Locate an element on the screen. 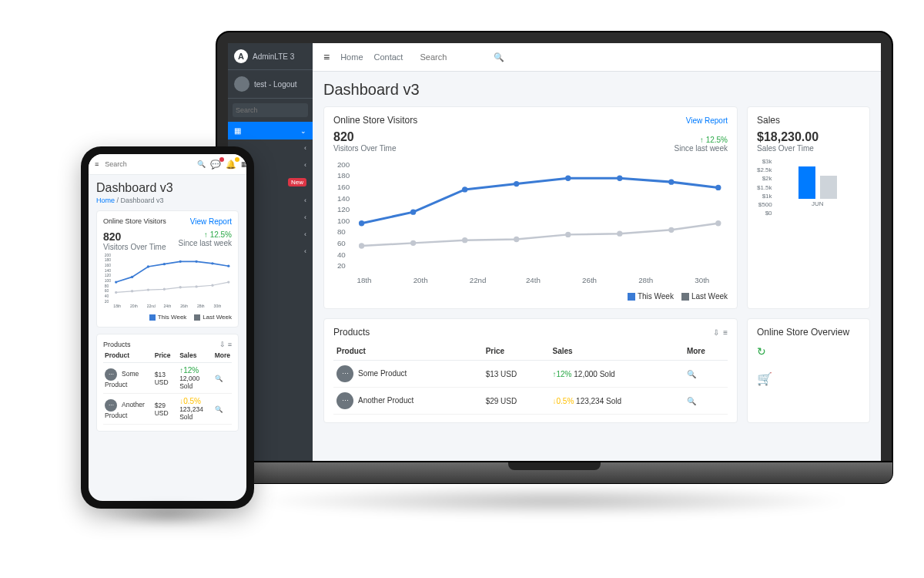 Image resolution: width=924 pixels, height=578 pixels. sidebar-user: test - Logout is located at coordinates (270, 85).